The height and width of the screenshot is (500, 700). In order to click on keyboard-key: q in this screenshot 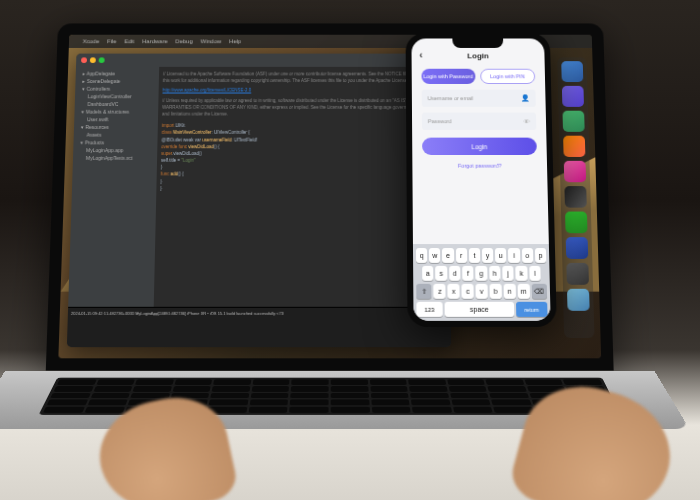, I will do `click(422, 256)`.